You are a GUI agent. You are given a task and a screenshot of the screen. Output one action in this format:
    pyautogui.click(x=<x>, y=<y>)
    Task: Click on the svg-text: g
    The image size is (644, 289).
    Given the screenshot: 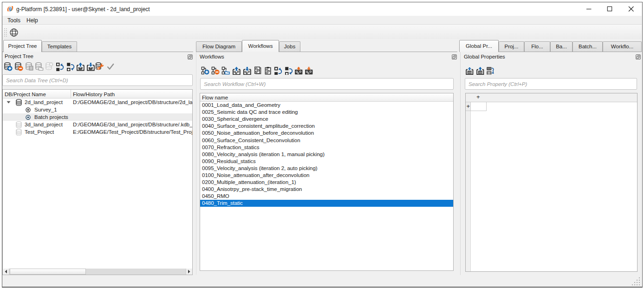 What is the action you would take?
    pyautogui.click(x=10, y=8)
    